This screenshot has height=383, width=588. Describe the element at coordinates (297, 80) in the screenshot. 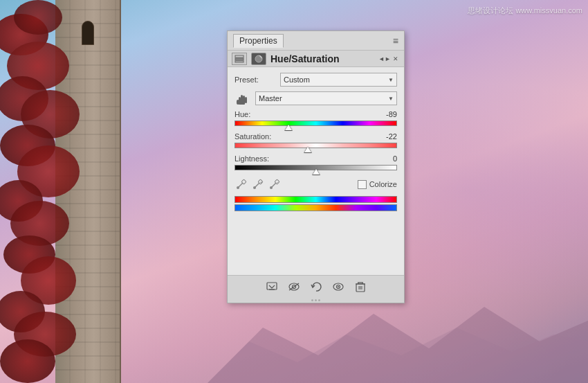

I see `preset-value: Custom` at that location.